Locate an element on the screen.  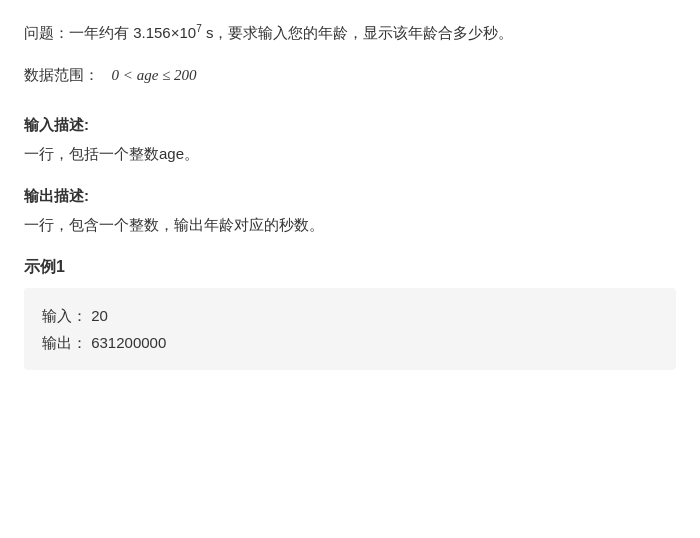
example-input-value: 20 is located at coordinates (100, 316).